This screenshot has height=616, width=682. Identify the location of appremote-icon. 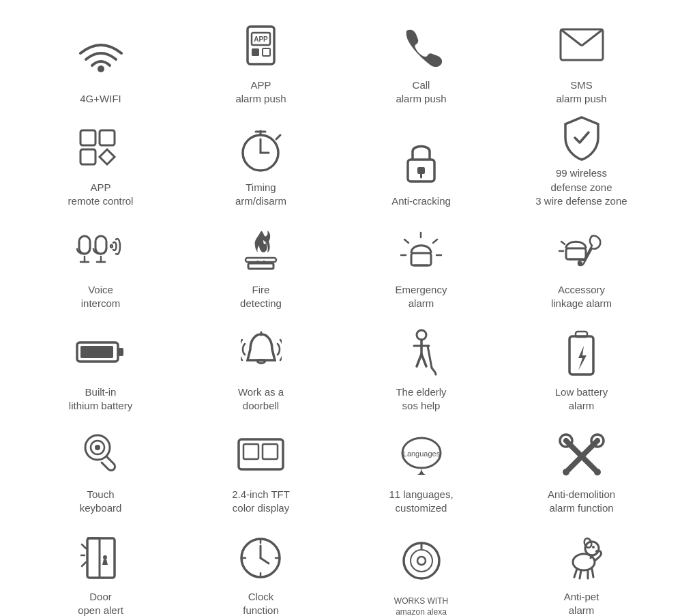
(101, 149).